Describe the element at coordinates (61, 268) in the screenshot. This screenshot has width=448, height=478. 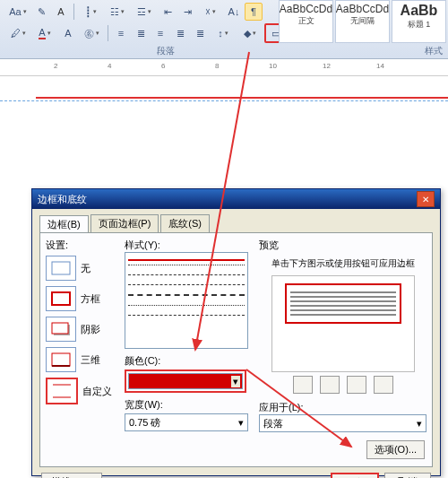
I see `setting-none-icon` at that location.